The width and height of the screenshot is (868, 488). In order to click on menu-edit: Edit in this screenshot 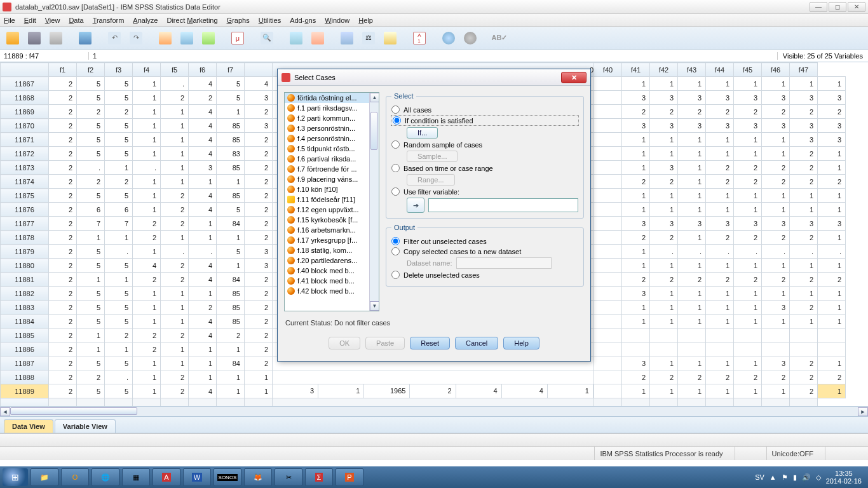, I will do `click(31, 20)`.